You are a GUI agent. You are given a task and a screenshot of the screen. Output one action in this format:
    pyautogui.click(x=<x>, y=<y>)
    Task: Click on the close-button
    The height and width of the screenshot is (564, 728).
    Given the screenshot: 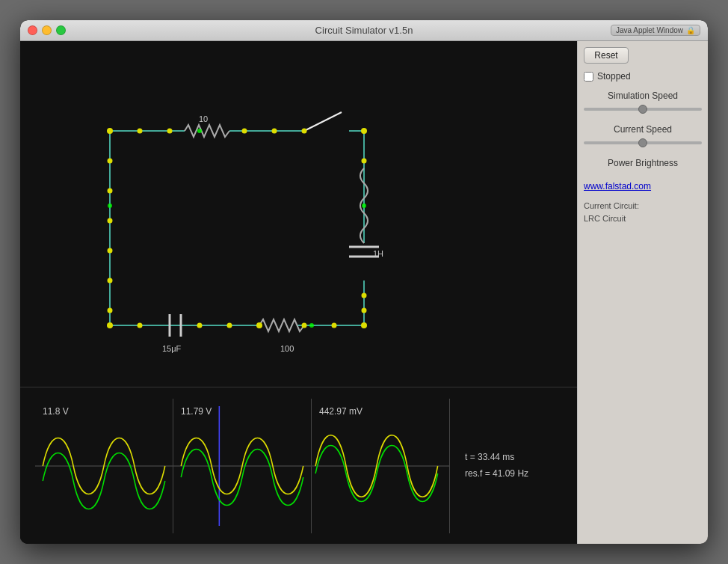 What is the action you would take?
    pyautogui.click(x=33, y=30)
    